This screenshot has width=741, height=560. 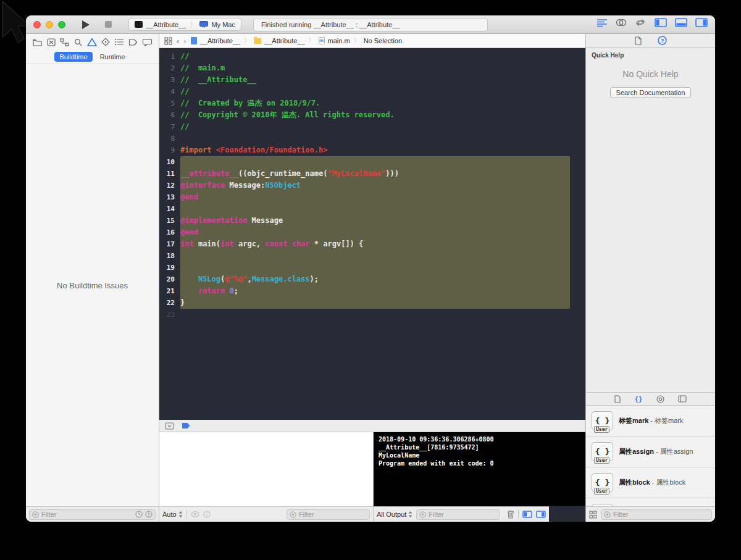 I want to click on toggle-console-view-button, so click(x=541, y=514).